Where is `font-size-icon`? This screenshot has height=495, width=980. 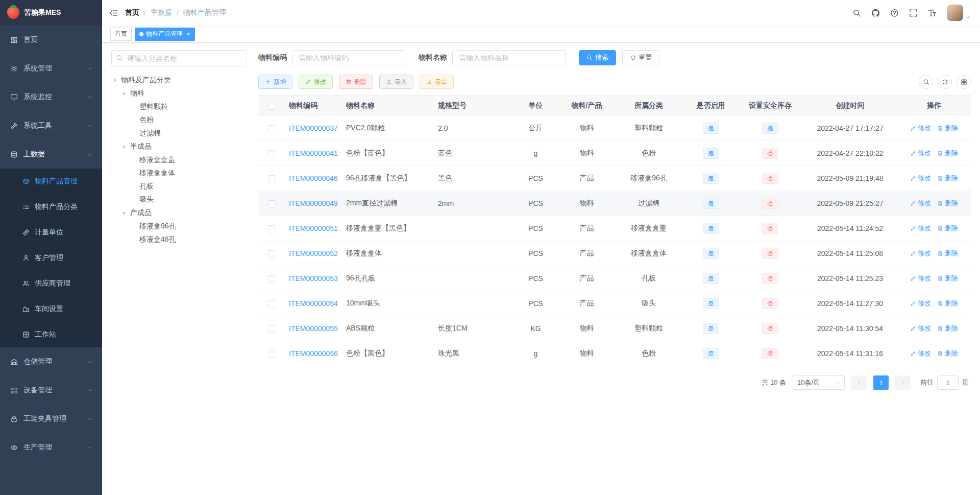 font-size-icon is located at coordinates (932, 13).